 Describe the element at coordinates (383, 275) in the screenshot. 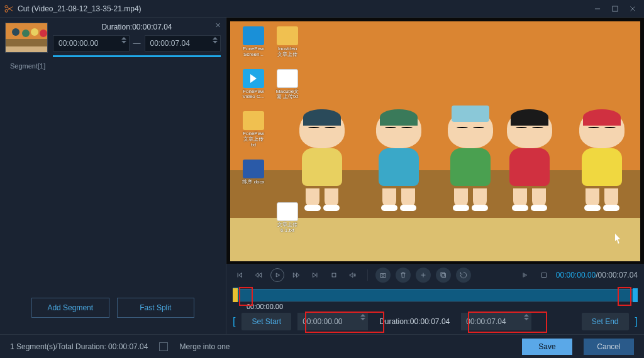

I see `screenshot-icon` at that location.